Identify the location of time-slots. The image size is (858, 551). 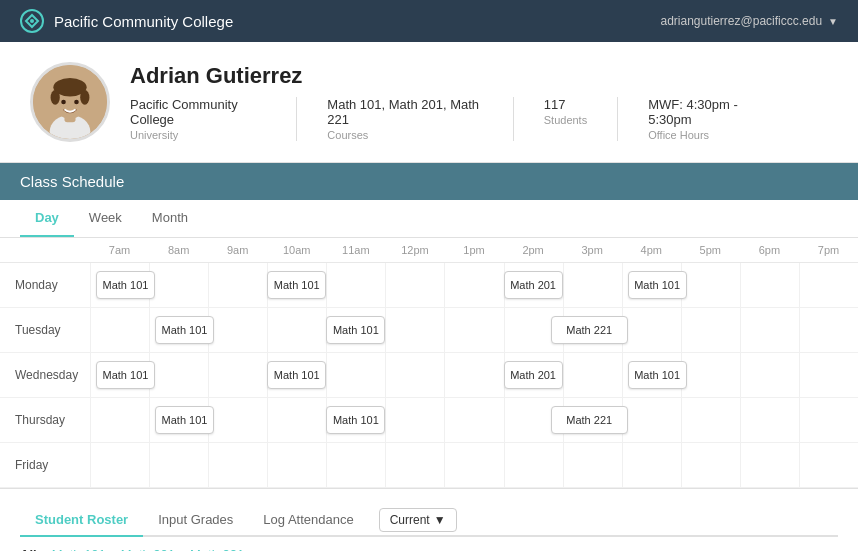
(474, 465).